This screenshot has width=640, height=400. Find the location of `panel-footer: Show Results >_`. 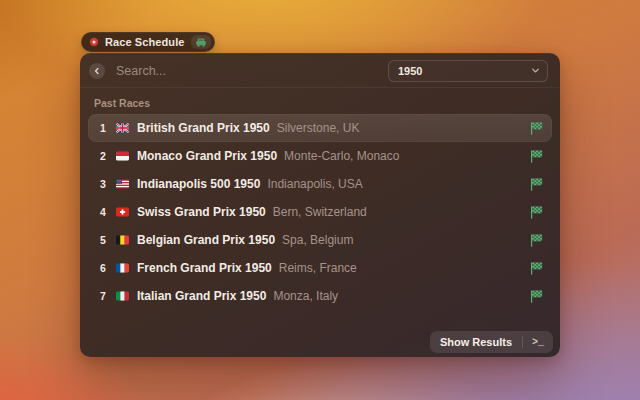

panel-footer: Show Results >_ is located at coordinates (320, 344).